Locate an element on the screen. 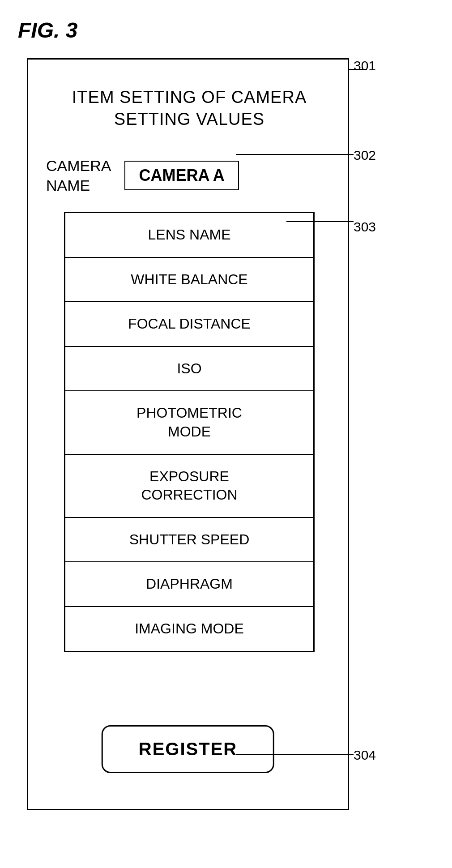 The width and height of the screenshot is (452, 868). camera-name-value: CAMERA A is located at coordinates (182, 175).